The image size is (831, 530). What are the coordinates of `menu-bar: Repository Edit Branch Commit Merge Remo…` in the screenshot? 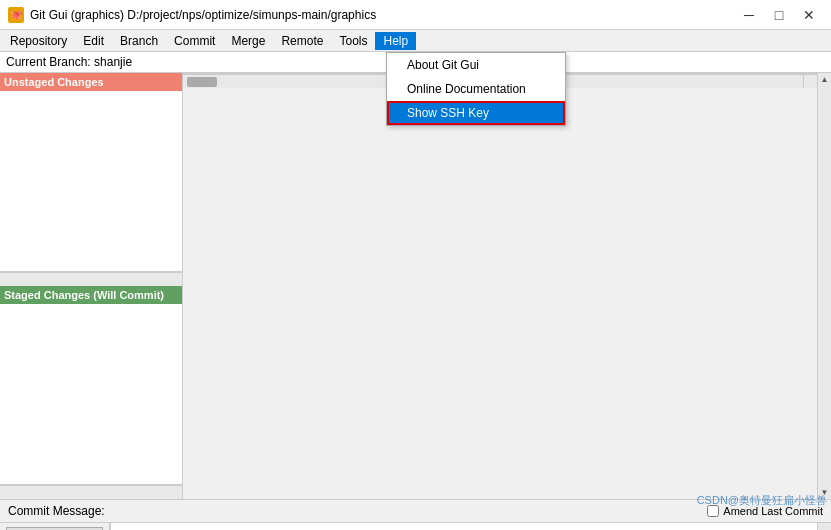 It's located at (416, 41).